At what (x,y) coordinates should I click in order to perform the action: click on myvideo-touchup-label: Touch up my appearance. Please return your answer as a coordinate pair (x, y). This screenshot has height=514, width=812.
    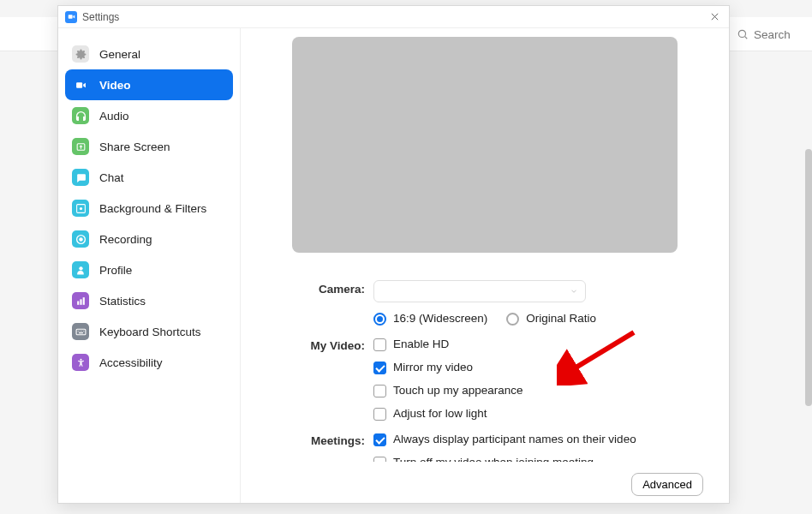
    Looking at the image, I should click on (458, 391).